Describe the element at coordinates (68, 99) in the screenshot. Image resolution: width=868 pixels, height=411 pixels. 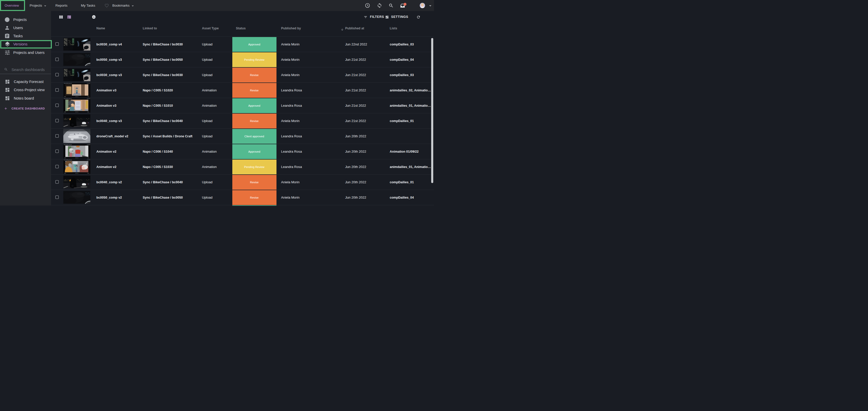
I see `svg-text: C005_S1010_anim_t12` at that location.